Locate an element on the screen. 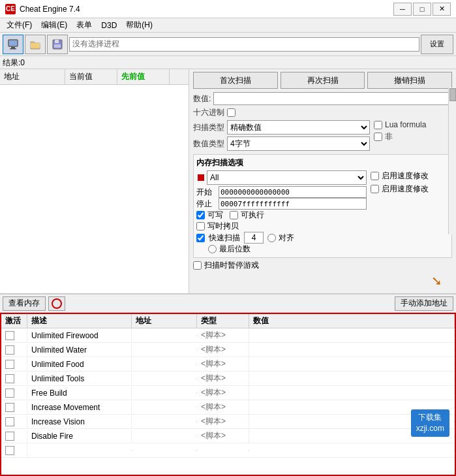  cheat-row is located at coordinates (228, 451).